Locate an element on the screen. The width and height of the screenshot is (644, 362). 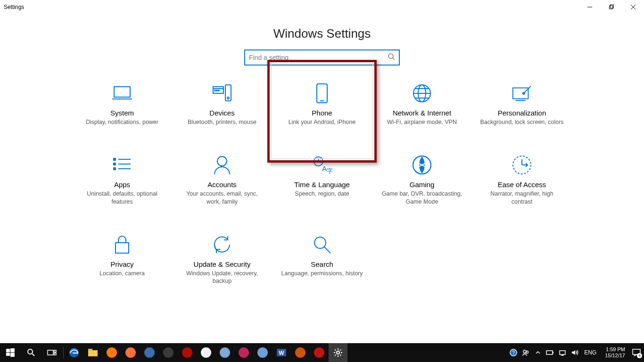
tray-help-icon: ? is located at coordinates (513, 353).